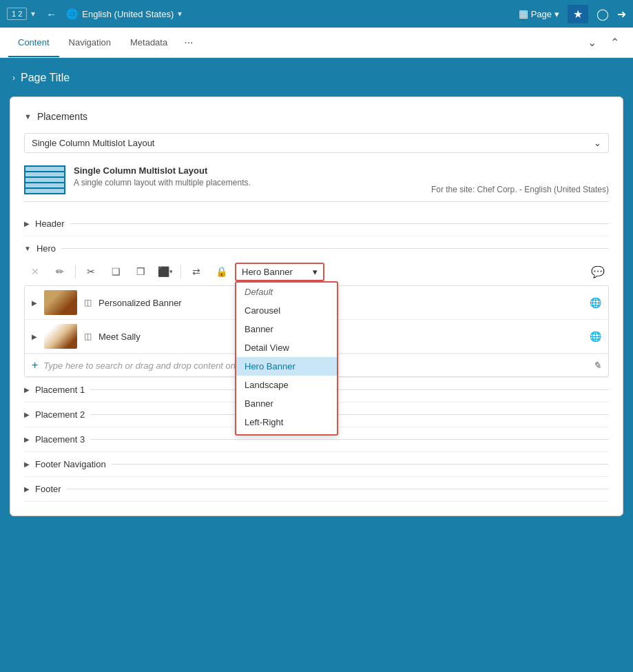  I want to click on hero-chevron: ▼, so click(28, 248).